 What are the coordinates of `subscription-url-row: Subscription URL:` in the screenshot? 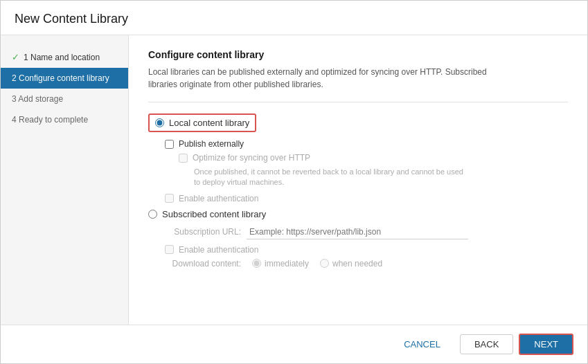 It's located at (366, 233).